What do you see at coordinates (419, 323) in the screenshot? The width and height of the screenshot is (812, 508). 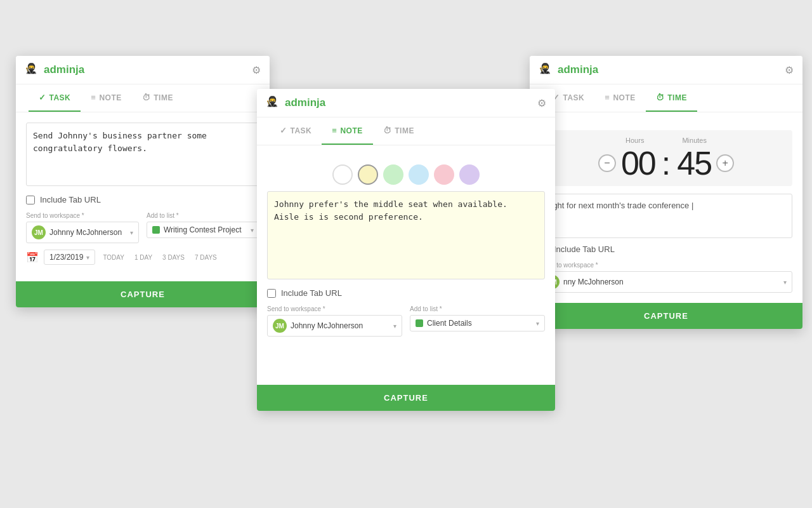 I see `center-list-color` at bounding box center [419, 323].